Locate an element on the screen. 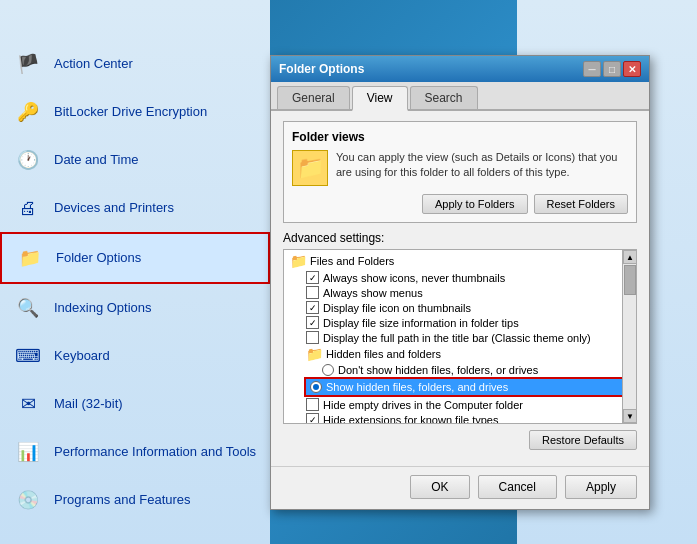 This screenshot has height=544, width=697. tab-view: View is located at coordinates (380, 98).